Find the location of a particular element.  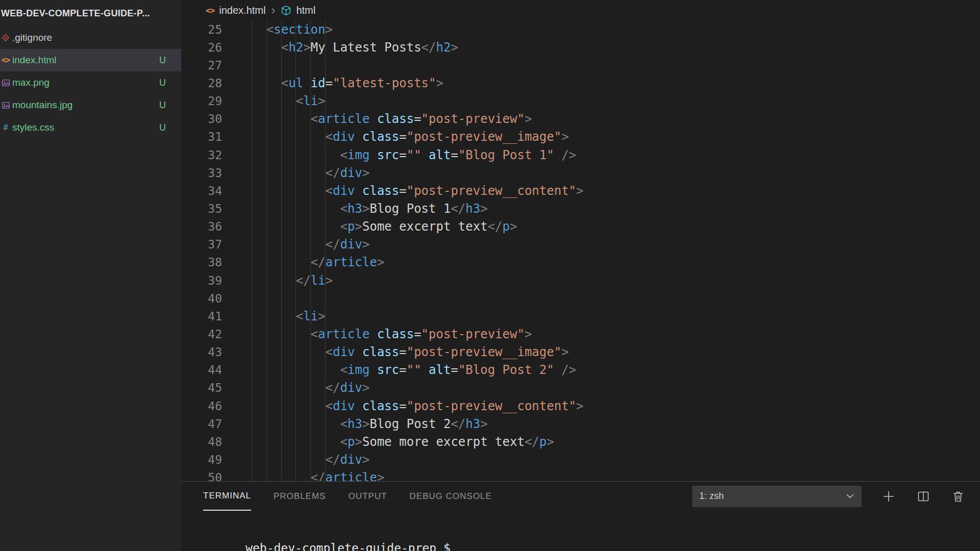

file-item-gitignore: .gitignore is located at coordinates (91, 38).